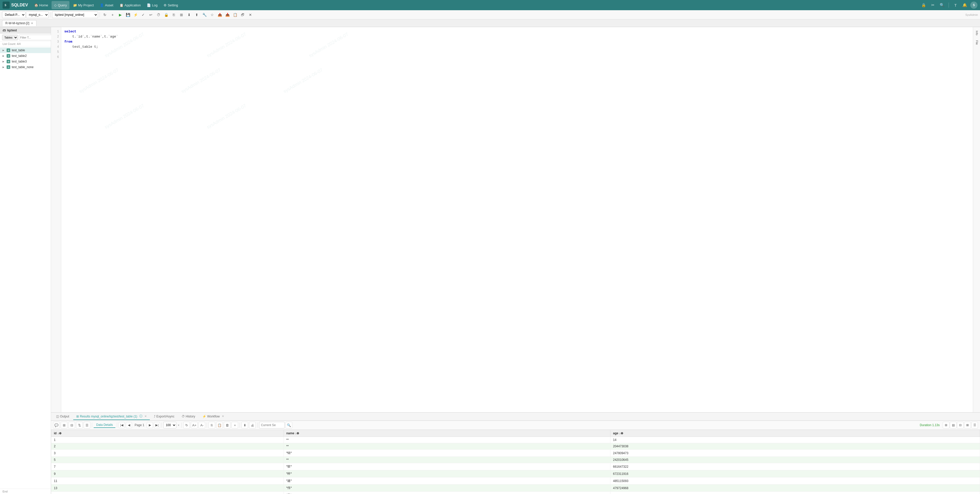 This screenshot has height=494, width=980. What do you see at coordinates (189, 417) in the screenshot?
I see `bottom-tab-history: ⏱ History` at bounding box center [189, 417].